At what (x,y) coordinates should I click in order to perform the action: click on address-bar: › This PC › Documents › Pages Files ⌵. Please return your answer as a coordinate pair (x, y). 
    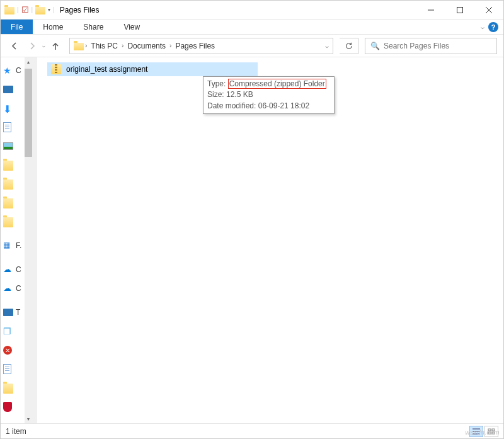
    Looking at the image, I should click on (202, 46).